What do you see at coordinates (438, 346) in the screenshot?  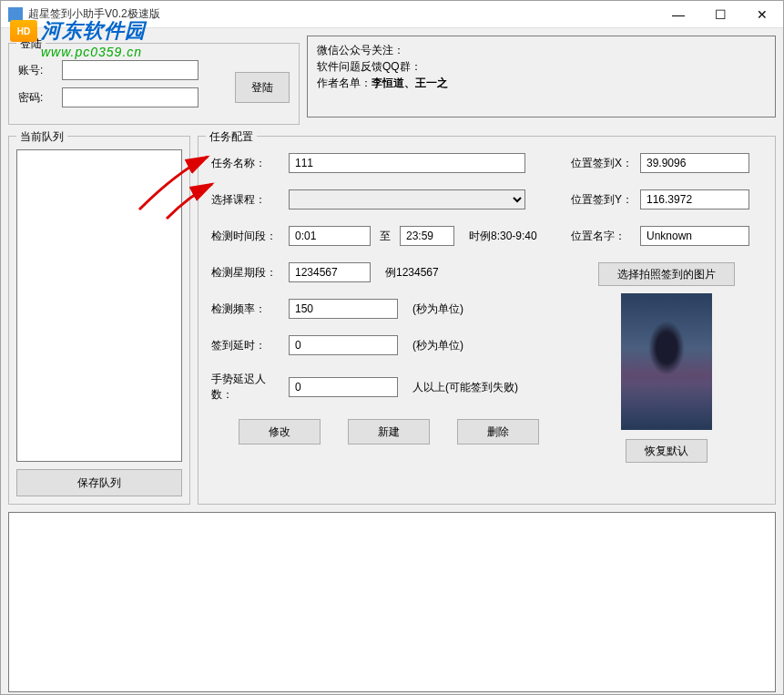 I see `delay-hint: (秒为单位)` at bounding box center [438, 346].